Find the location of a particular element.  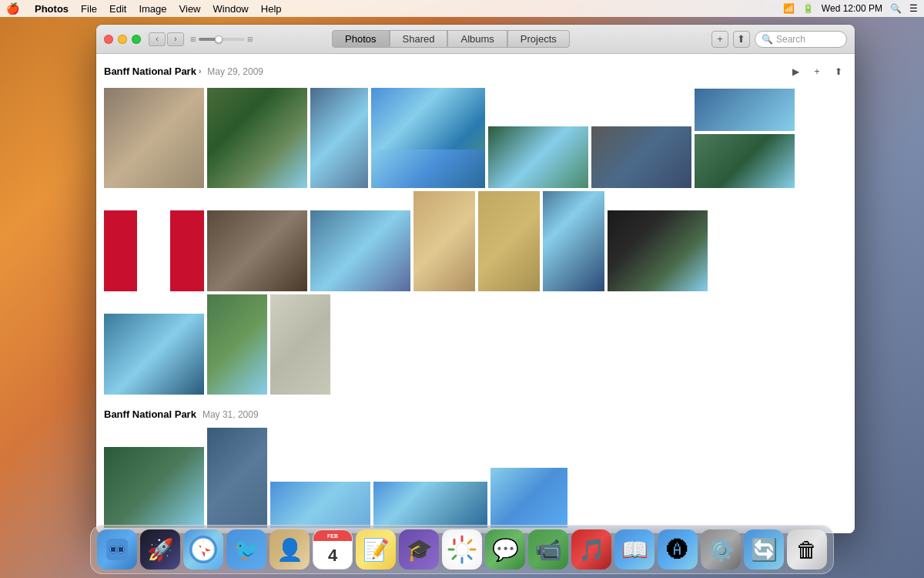

dock-icon-safari is located at coordinates (203, 549).